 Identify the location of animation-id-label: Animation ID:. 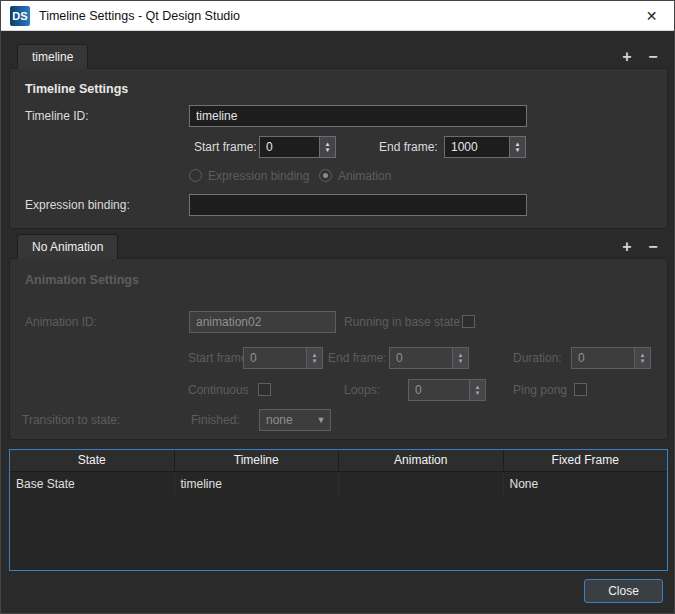
(61, 322).